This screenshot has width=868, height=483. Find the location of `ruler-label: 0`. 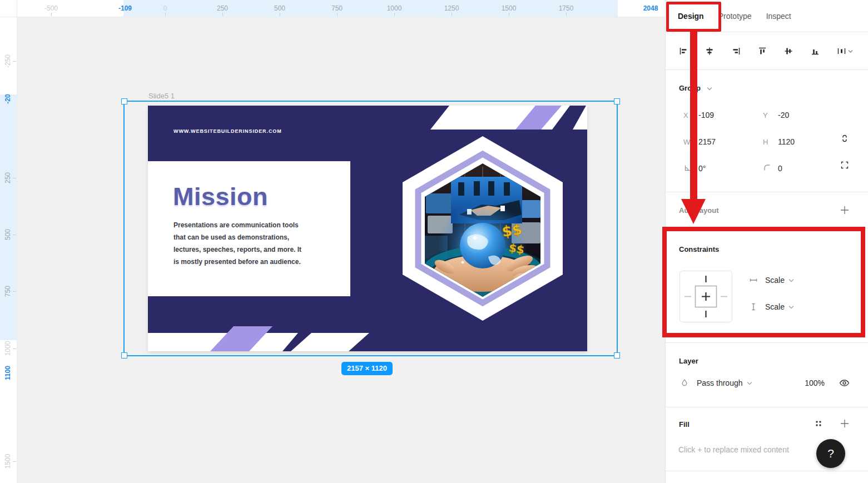

ruler-label: 0 is located at coordinates (166, 8).